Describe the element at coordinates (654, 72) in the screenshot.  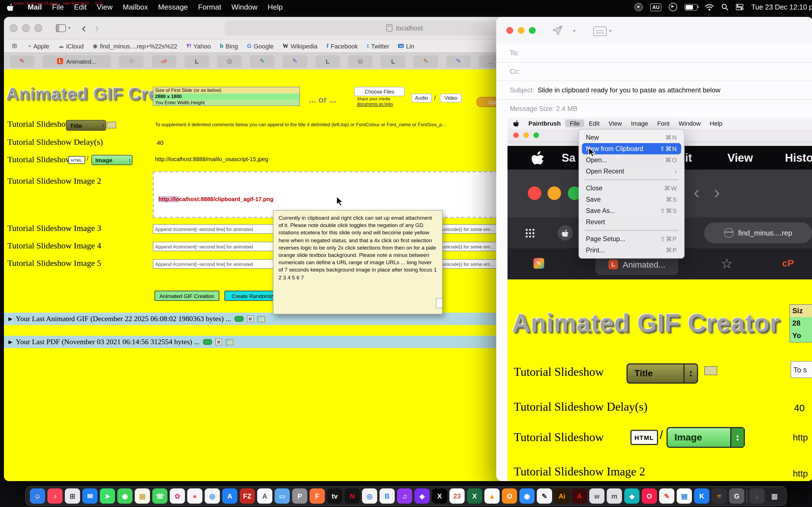
I see `cc-field: Cc:` at that location.